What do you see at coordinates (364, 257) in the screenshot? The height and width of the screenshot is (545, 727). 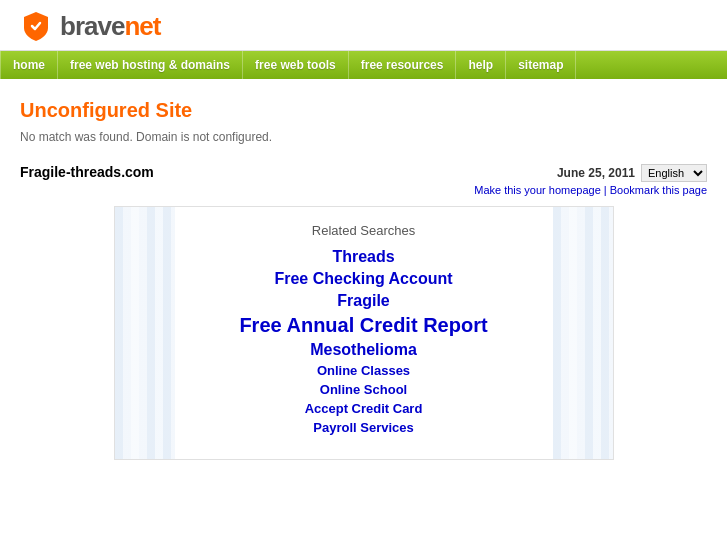 I see `search-link-threads: Threads` at bounding box center [364, 257].